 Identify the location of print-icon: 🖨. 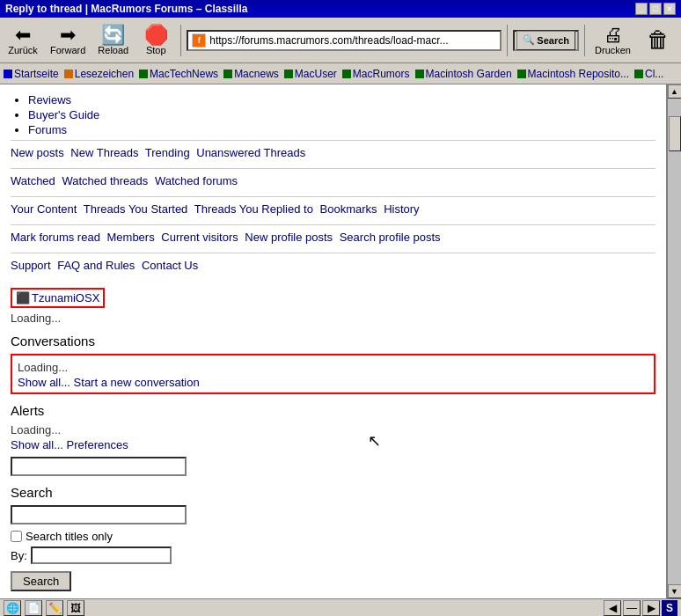
(613, 35).